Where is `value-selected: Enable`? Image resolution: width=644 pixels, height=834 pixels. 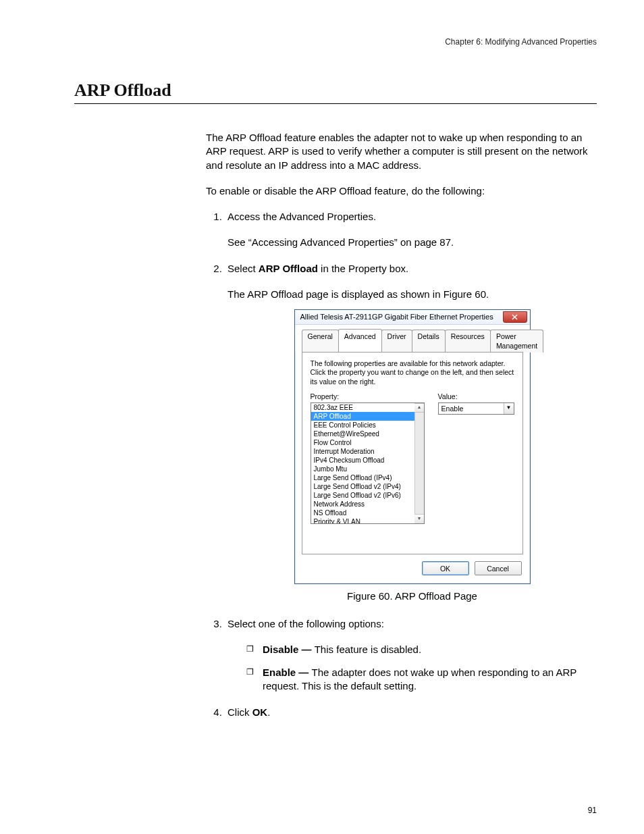 value-selected: Enable is located at coordinates (452, 409).